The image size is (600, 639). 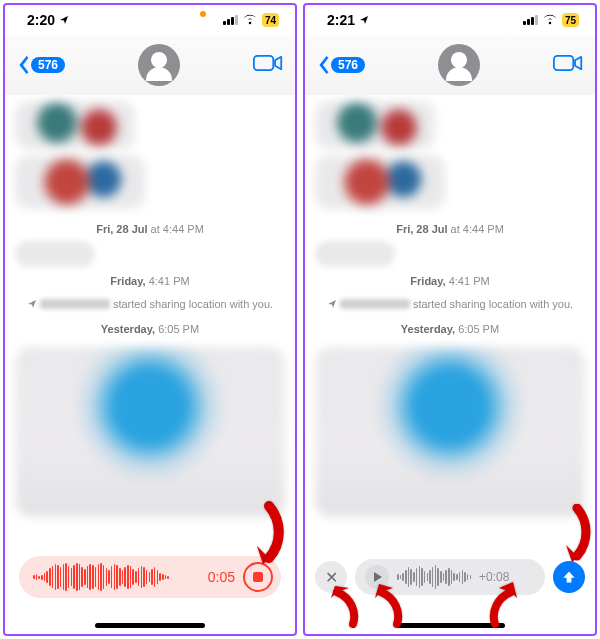 What do you see at coordinates (258, 577) in the screenshot?
I see `stop-recording-button` at bounding box center [258, 577].